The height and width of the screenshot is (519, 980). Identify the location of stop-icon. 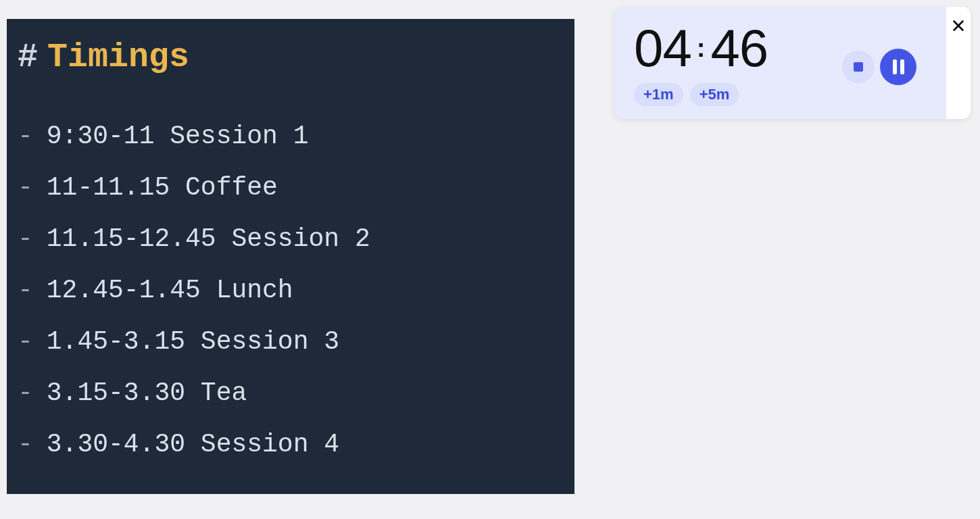
(858, 67).